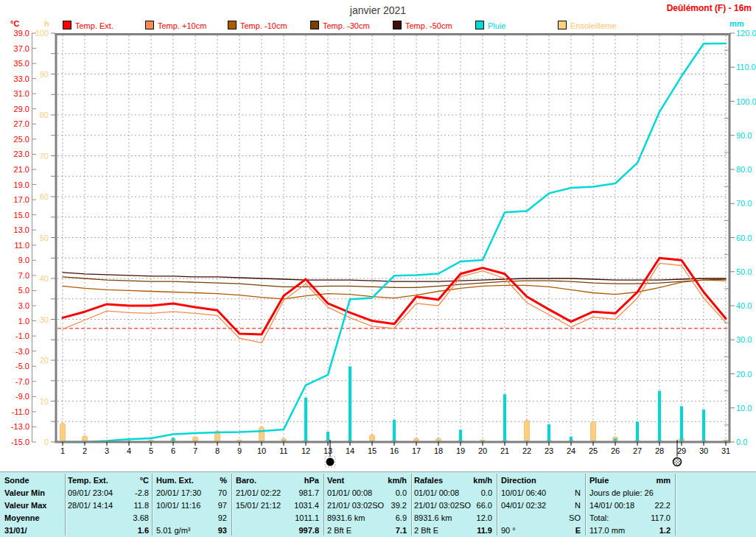 This screenshot has width=756, height=537. I want to click on table-header: Sonde, so click(33, 480).